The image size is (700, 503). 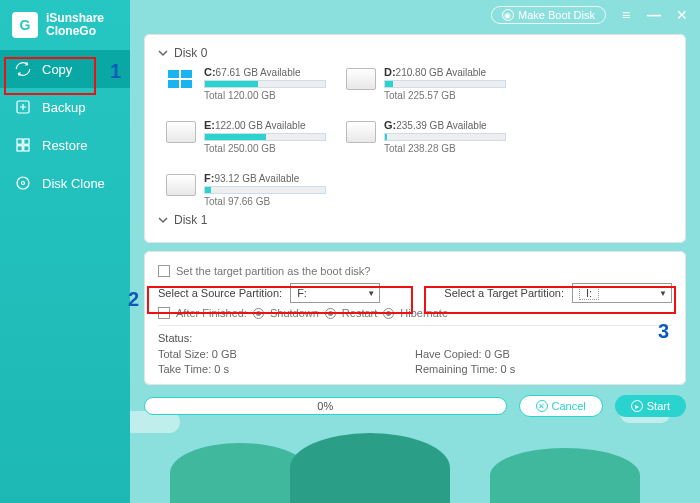 I want to click on sidebar-item-restore: Restore, so click(x=65, y=145).